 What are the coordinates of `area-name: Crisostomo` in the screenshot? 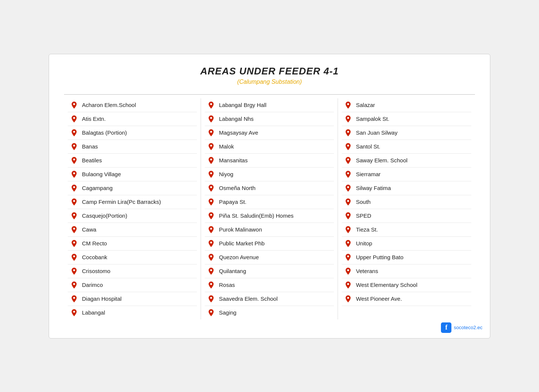 It's located at (96, 271).